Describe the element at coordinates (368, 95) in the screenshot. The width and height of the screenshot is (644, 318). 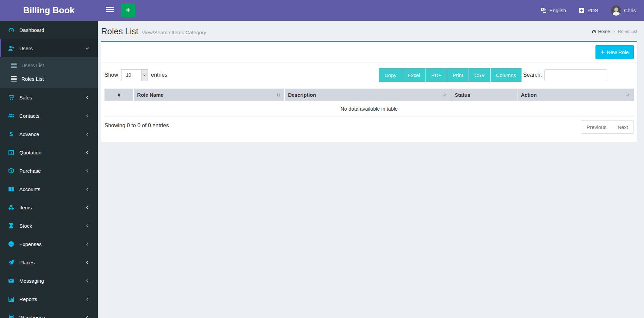
I see `column-header-description: Description` at that location.